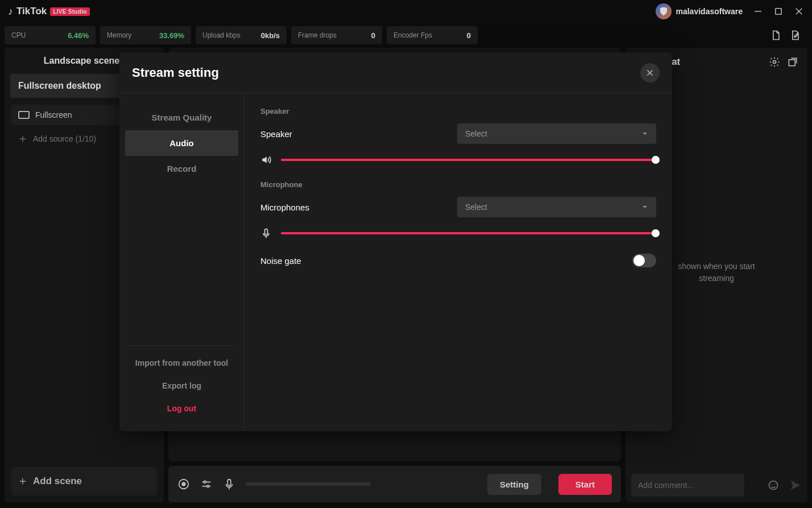 The height and width of the screenshot is (508, 812). What do you see at coordinates (182, 386) in the screenshot?
I see `export-log-link: Export log` at bounding box center [182, 386].